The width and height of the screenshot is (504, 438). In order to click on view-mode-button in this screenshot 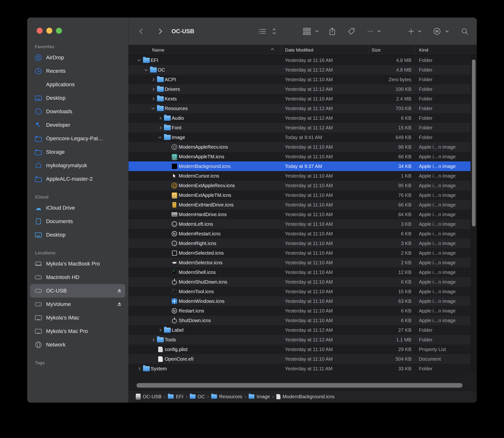, I will do `click(262, 31)`.